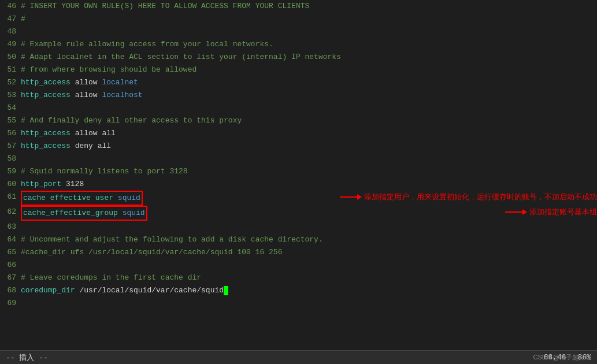 Image resolution: width=597 pixels, height=364 pixels. I want to click on line-50: 50# Adapt localnet in the ACL section to…, so click(298, 57).